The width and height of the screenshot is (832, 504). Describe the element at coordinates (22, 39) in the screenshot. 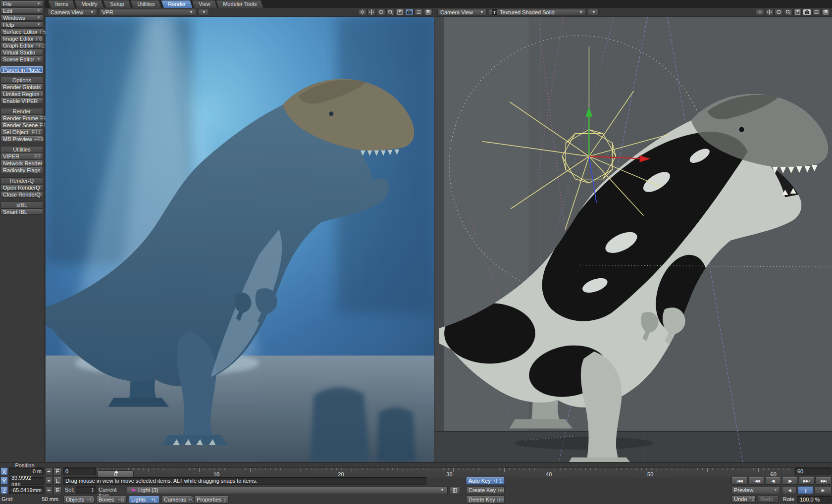

I see `sidebar-item-image-editor: Image EditorF6` at that location.